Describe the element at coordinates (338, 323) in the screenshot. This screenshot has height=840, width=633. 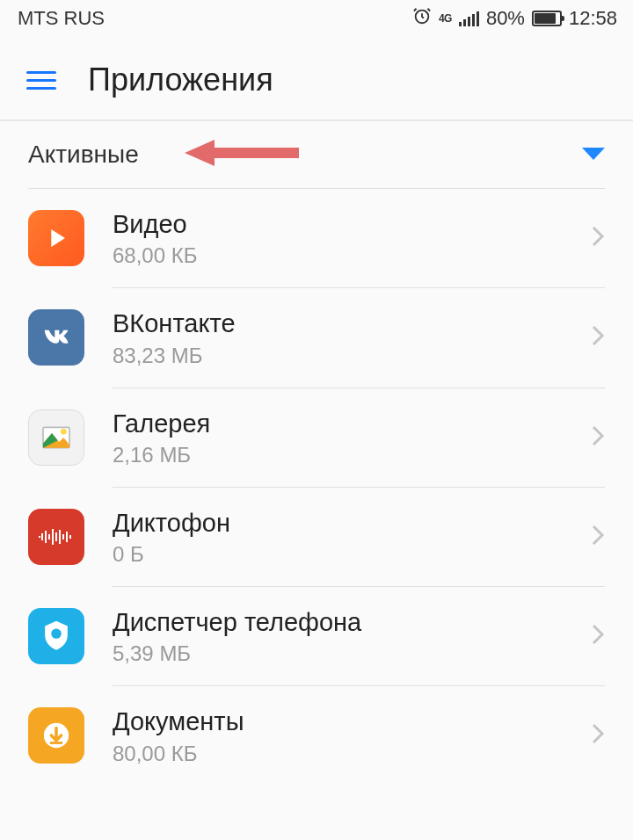
I see `app-name: ВКонтакте` at that location.